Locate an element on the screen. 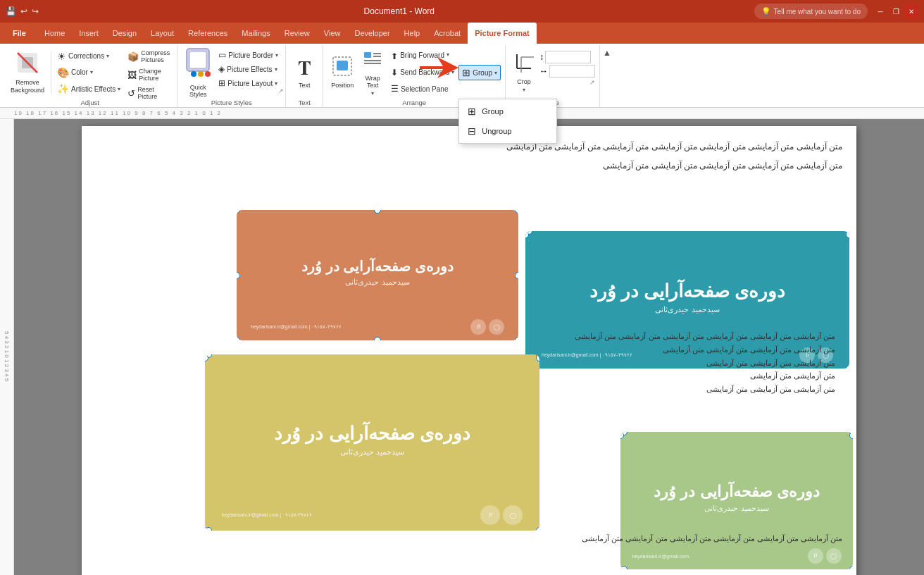  card-3: دوره‌ی صفحه‌آرایی در وُرد سیدحمید حیدری‌… is located at coordinates (372, 443).